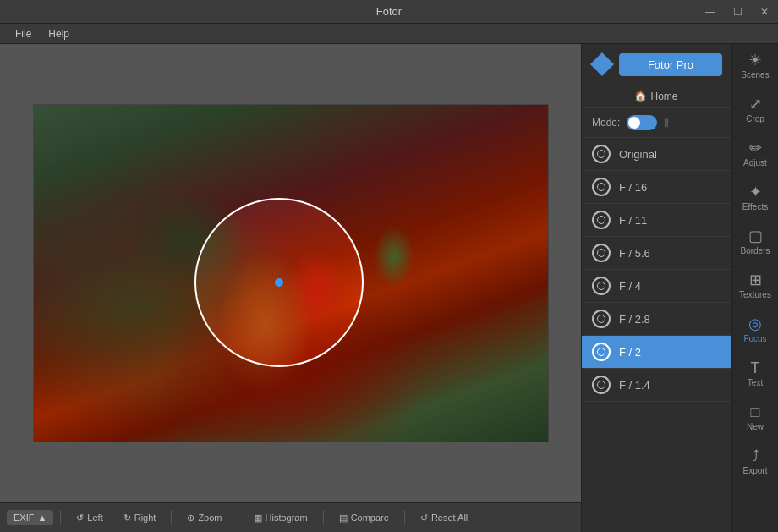 This screenshot has height=532, width=778. Describe the element at coordinates (755, 242) in the screenshot. I see `sidebar-item-borders: ▢ Borders` at that location.